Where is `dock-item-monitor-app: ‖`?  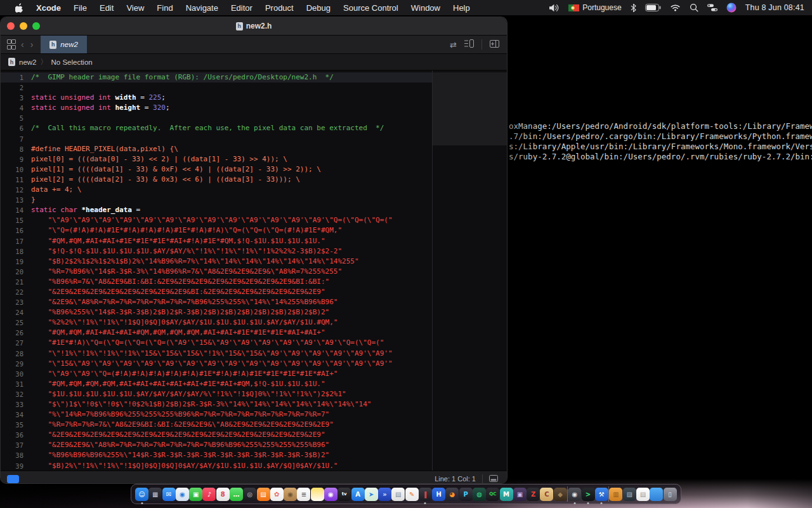 dock-item-monitor-app: ‖ is located at coordinates (425, 494).